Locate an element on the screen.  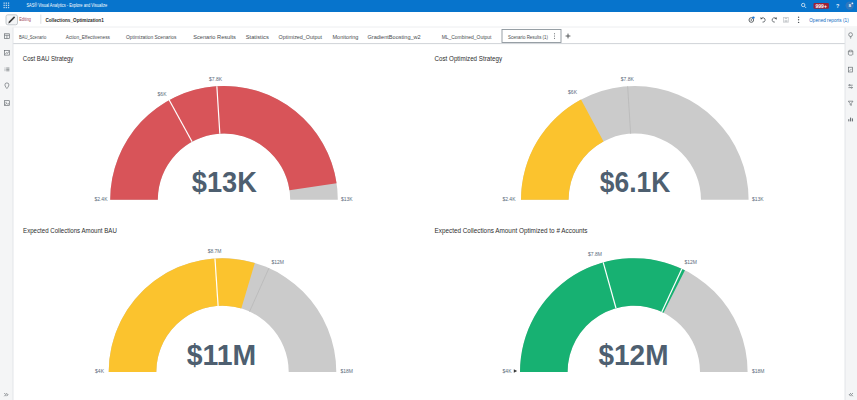
svg-text: Opened reports (1) is located at coordinates (829, 20).